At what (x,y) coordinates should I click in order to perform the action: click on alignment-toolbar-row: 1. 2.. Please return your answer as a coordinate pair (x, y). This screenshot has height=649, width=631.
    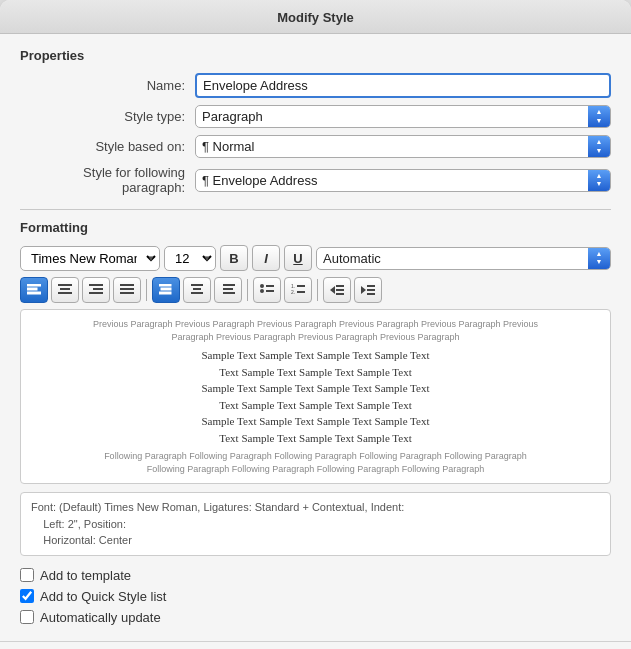
    Looking at the image, I should click on (316, 290).